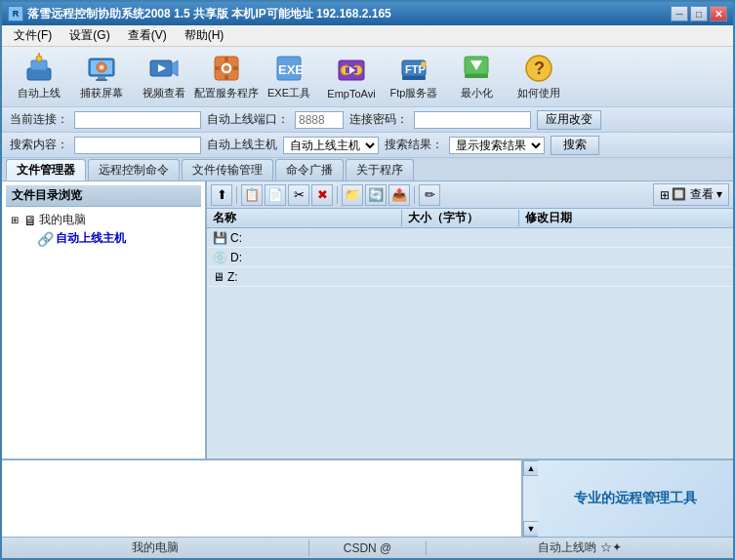 The width and height of the screenshot is (735, 560). I want to click on config-service-button: 配置服务程序, so click(226, 77).